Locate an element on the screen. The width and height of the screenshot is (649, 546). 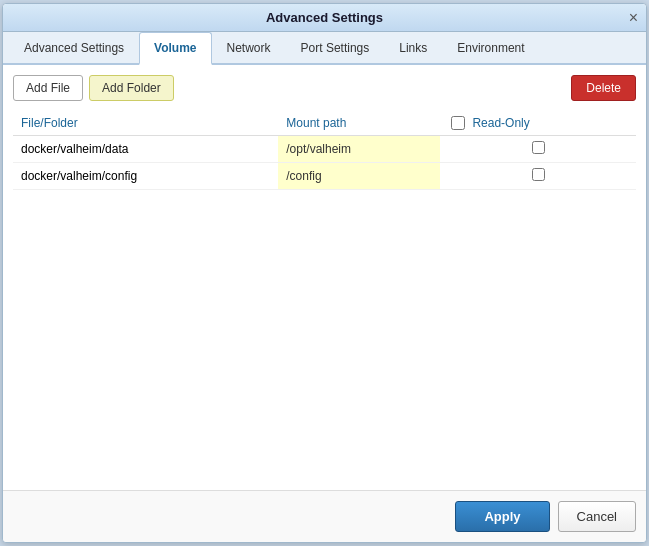
col-header-file-folder: File/Folder is located at coordinates (146, 124).